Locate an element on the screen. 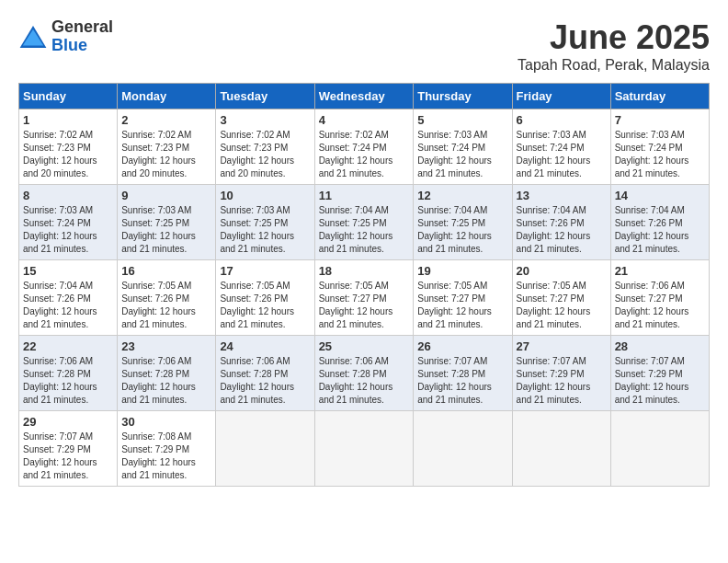 Image resolution: width=728 pixels, height=563 pixels. calendar-week-row: 15Sunrise: 7:04 AMSunset: 7:26 PMDayligh… is located at coordinates (364, 298).